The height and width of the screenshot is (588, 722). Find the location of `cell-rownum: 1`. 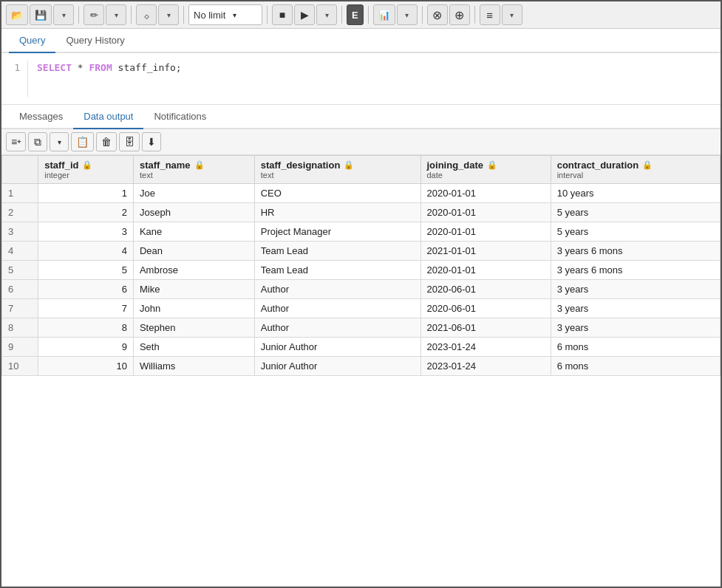

cell-rownum: 1 is located at coordinates (21, 194).